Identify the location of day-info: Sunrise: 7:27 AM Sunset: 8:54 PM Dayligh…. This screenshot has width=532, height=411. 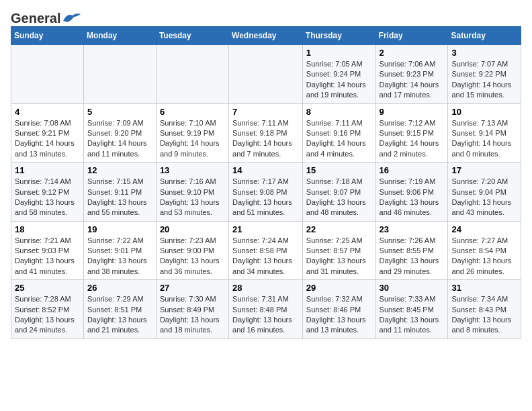
(484, 257).